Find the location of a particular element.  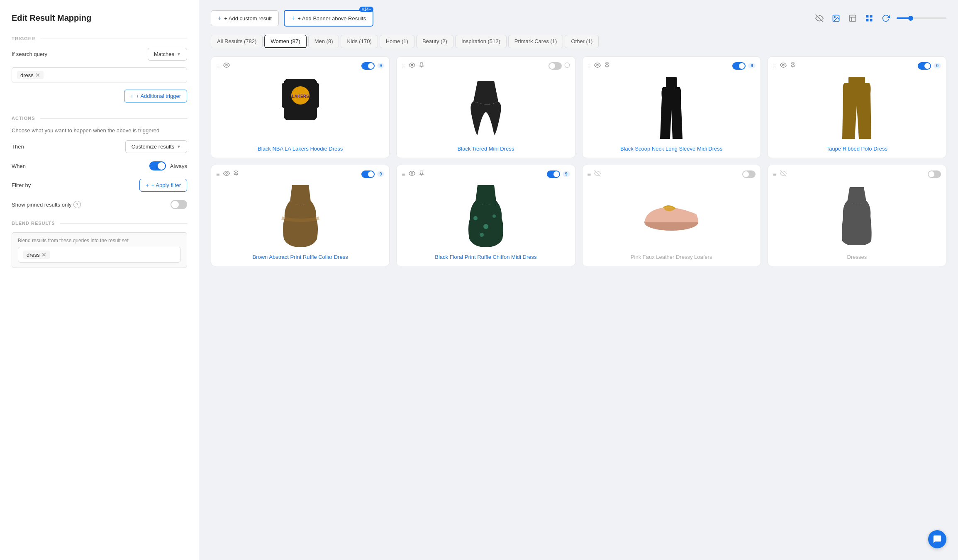

category-tab: Kids (170) is located at coordinates (359, 41).